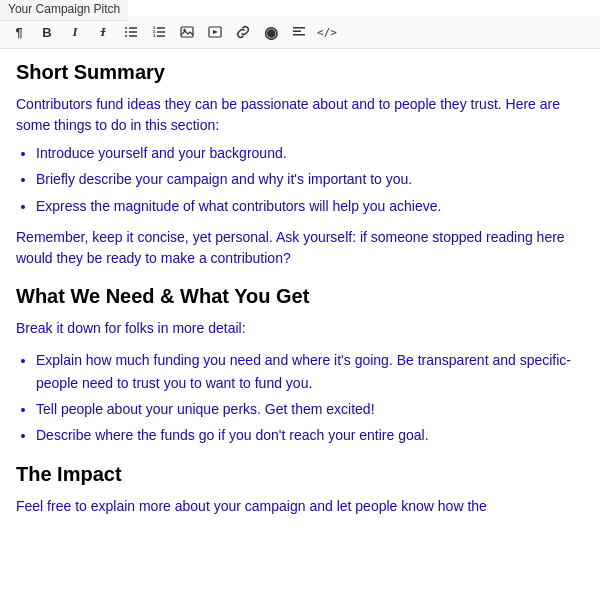  I want to click on list-item: Briefly describe your campaign and why i…, so click(310, 179).